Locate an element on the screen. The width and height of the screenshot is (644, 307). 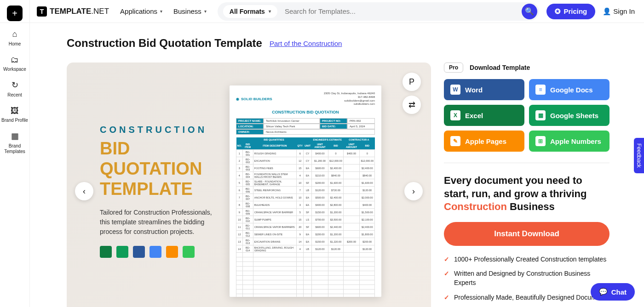
rail-label: Workspace is located at coordinates (15, 69).